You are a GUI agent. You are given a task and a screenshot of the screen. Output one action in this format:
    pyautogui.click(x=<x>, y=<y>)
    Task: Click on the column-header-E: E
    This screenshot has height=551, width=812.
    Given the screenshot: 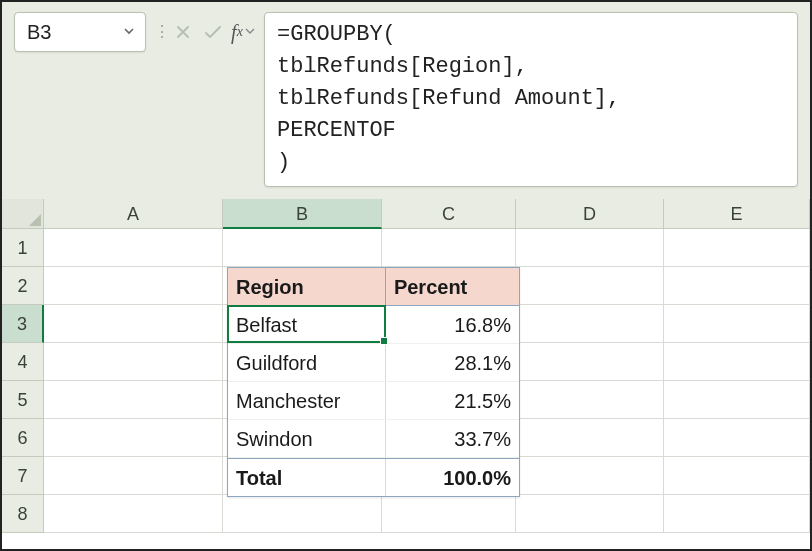 What is the action you would take?
    pyautogui.click(x=737, y=214)
    